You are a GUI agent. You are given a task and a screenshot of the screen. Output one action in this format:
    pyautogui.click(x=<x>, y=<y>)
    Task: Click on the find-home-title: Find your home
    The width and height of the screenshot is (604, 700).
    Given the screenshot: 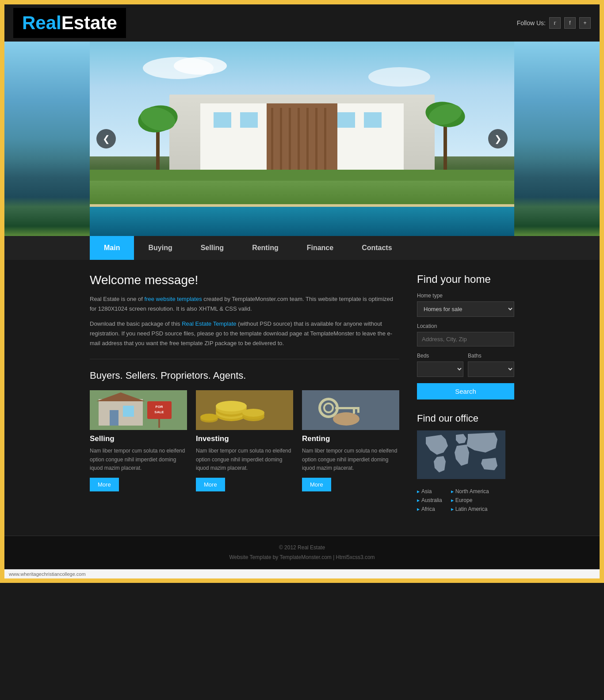 What is the action you would take?
    pyautogui.click(x=466, y=279)
    